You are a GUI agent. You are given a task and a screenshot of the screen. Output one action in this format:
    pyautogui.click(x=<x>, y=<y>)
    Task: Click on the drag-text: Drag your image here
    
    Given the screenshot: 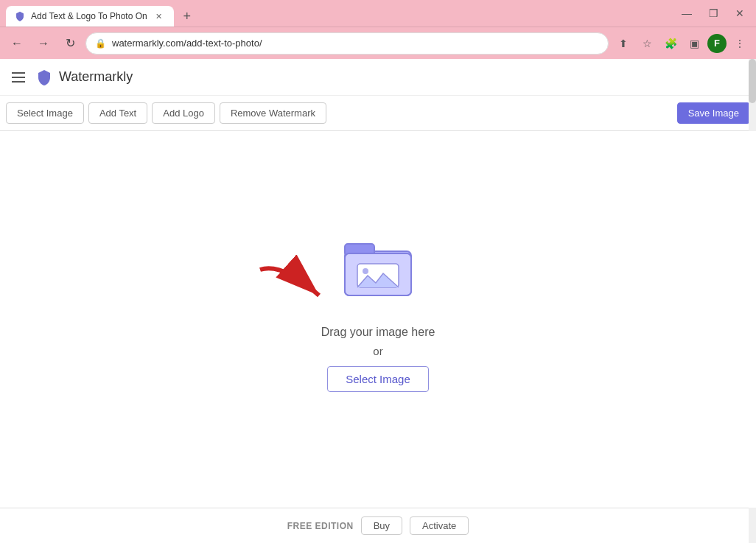 What is the action you would take?
    pyautogui.click(x=379, y=332)
    